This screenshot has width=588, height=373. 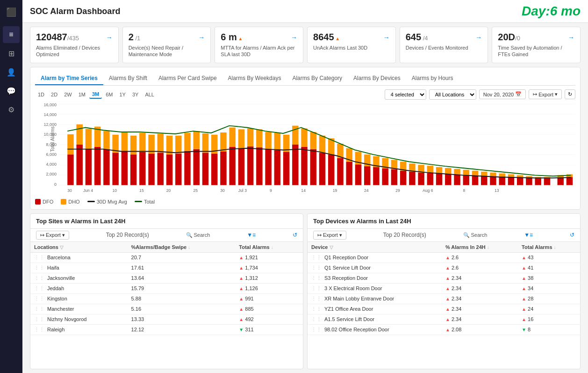 What do you see at coordinates (79, 247) in the screenshot?
I see `col-locations: Locations ▽` at bounding box center [79, 247].